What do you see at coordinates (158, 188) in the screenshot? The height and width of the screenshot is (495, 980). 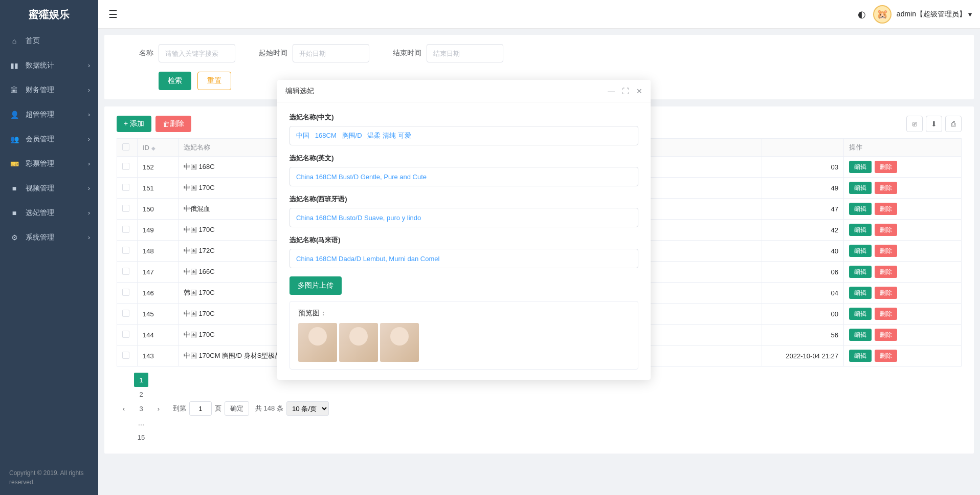 I see `cell-id: 151` at bounding box center [158, 188].